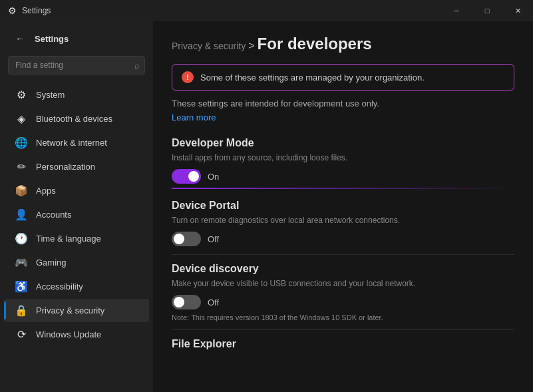  Describe the element at coordinates (21, 166) in the screenshot. I see `personalize-icon: ✏` at that location.